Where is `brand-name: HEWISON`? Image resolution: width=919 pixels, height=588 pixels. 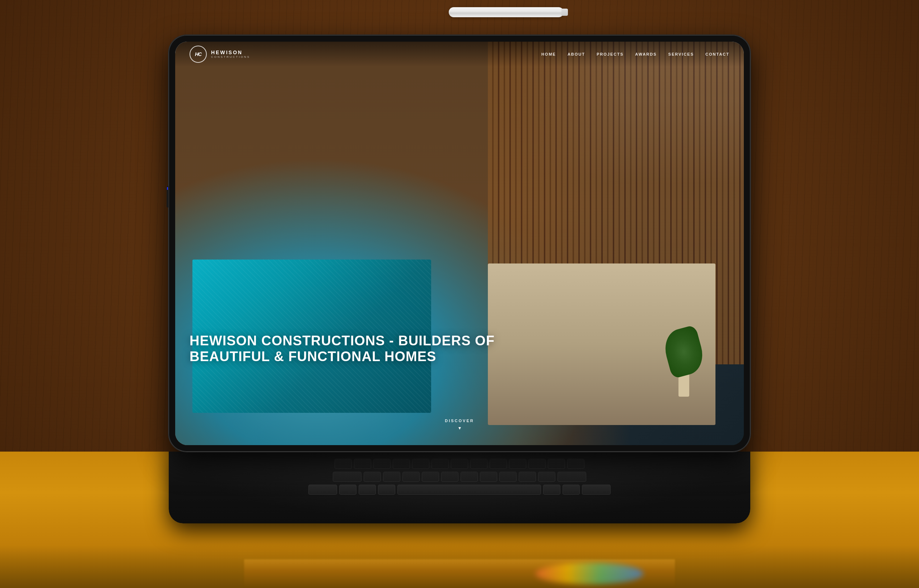
brand-name: HEWISON is located at coordinates (231, 53).